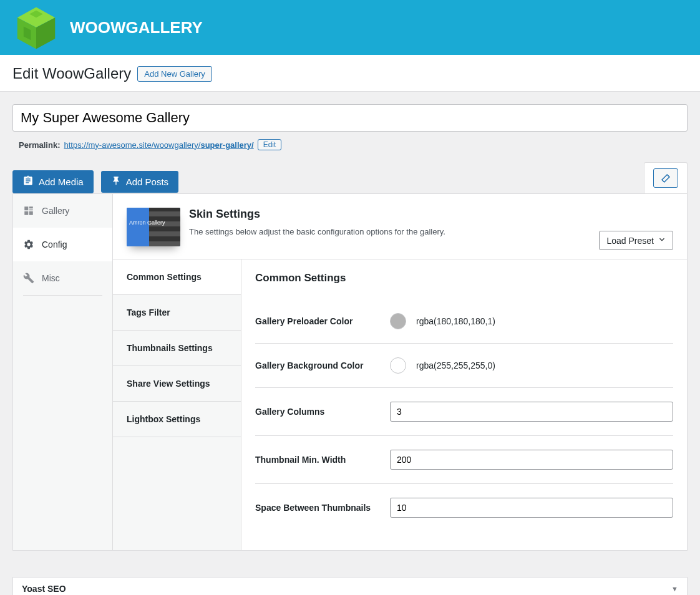 The width and height of the screenshot is (700, 595). Describe the element at coordinates (62, 296) in the screenshot. I see `sidebar-divider` at that location.